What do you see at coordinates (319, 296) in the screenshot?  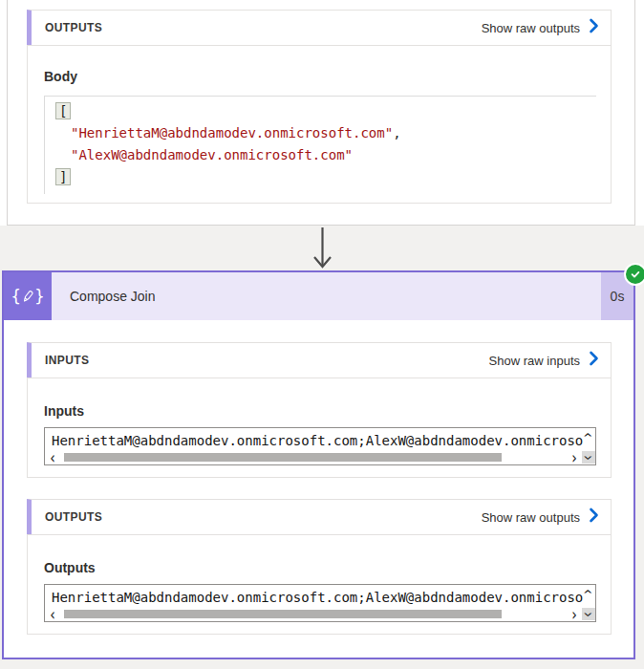 I see `compose-join-card-header: { } Compose Join 0s` at bounding box center [319, 296].